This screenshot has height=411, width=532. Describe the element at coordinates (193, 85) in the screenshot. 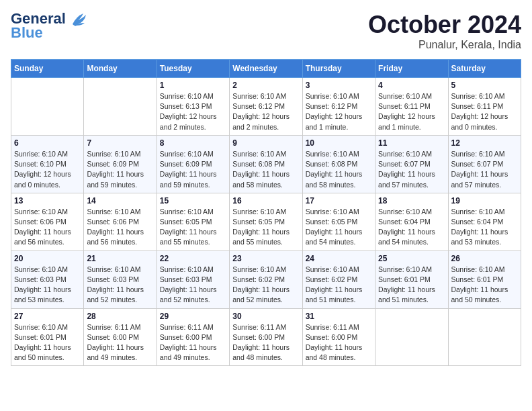

I see `day-number: 1` at that location.